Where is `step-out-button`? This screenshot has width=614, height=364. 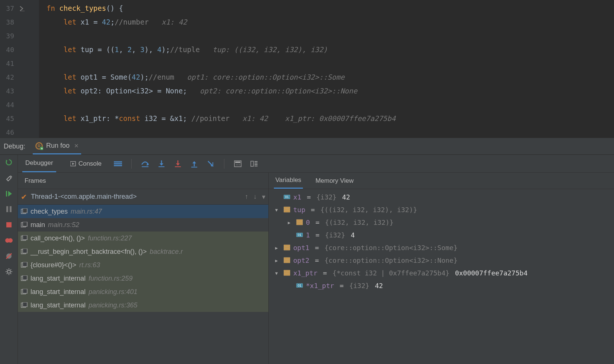
step-out-button is located at coordinates (194, 164).